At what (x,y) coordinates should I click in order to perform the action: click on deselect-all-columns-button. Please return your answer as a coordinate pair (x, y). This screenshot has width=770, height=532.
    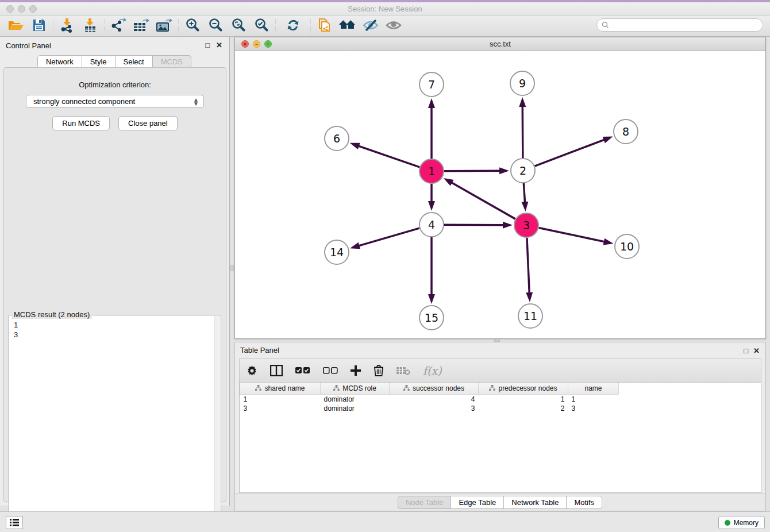
    Looking at the image, I should click on (330, 371).